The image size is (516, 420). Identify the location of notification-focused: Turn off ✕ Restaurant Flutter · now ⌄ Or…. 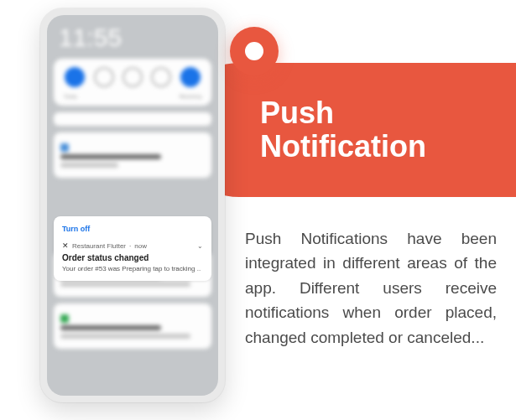
(133, 248).